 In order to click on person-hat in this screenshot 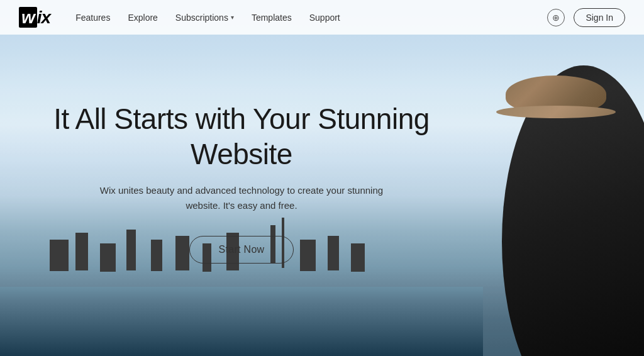, I will do `click(556, 94)`.